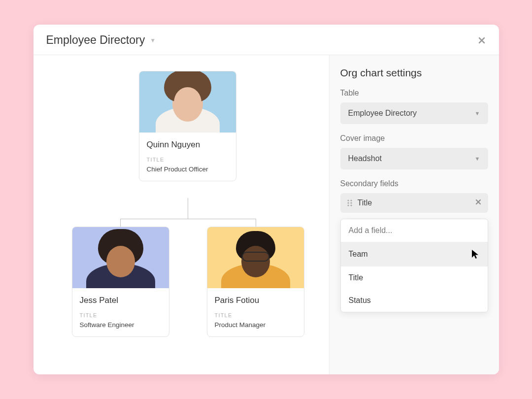 Image resolution: width=532 pixels, height=399 pixels. I want to click on titlebar: Employee Directory ▼, so click(266, 40).